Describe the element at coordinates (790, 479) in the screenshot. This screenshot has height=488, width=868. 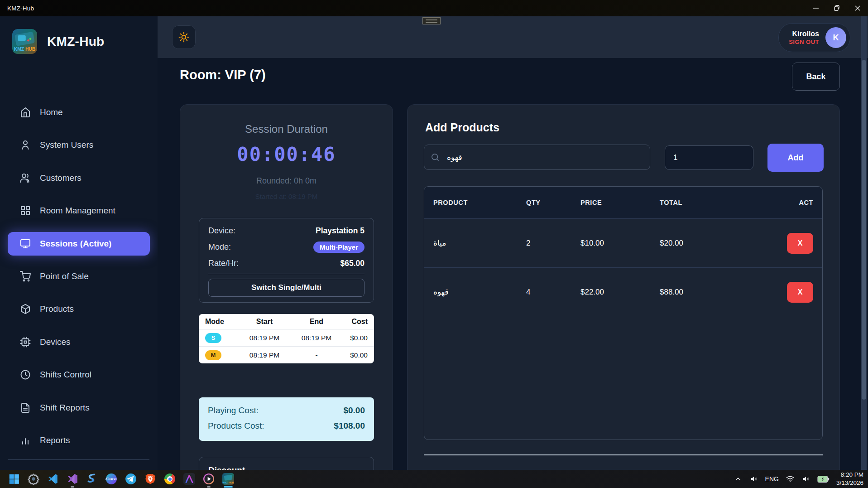
I see `wifi-icon` at that location.